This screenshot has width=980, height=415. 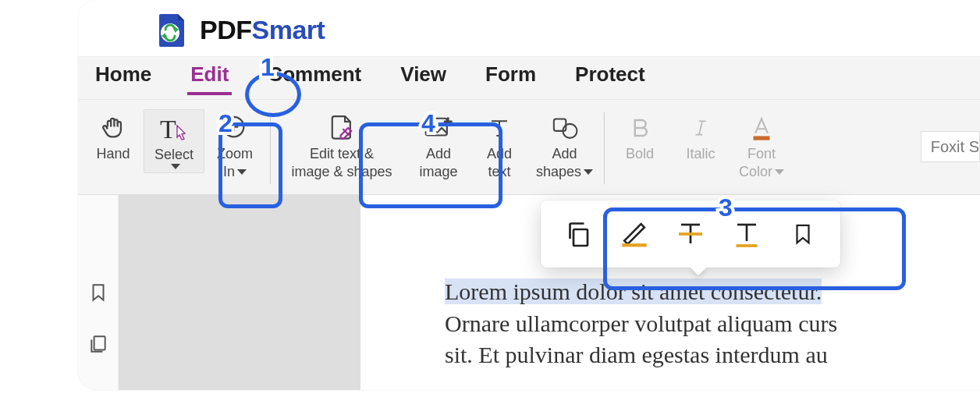 I want to click on italic-button: Italic, so click(x=701, y=137).